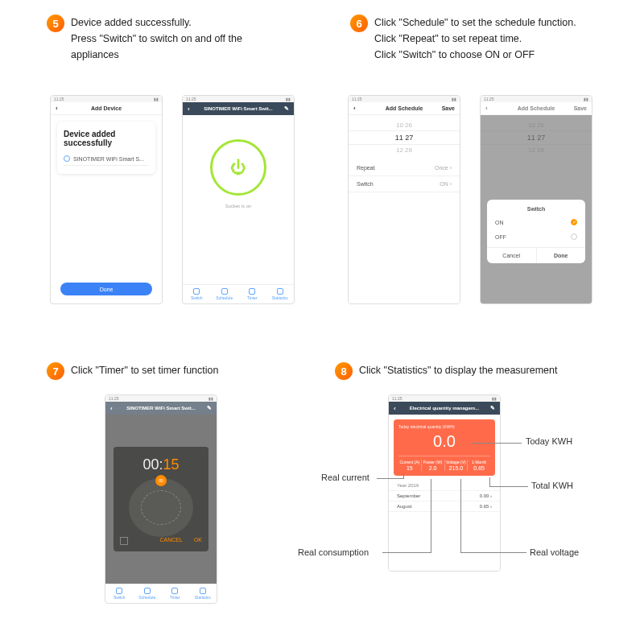  Describe the element at coordinates (444, 507) in the screenshot. I see `month-row: August0.65 ›` at that location.